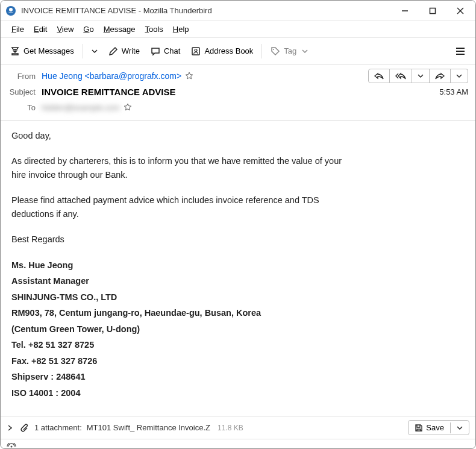 The height and width of the screenshot is (449, 476). Describe the element at coordinates (81, 107) in the screenshot. I see `to-value: hidden@example.com` at that location.